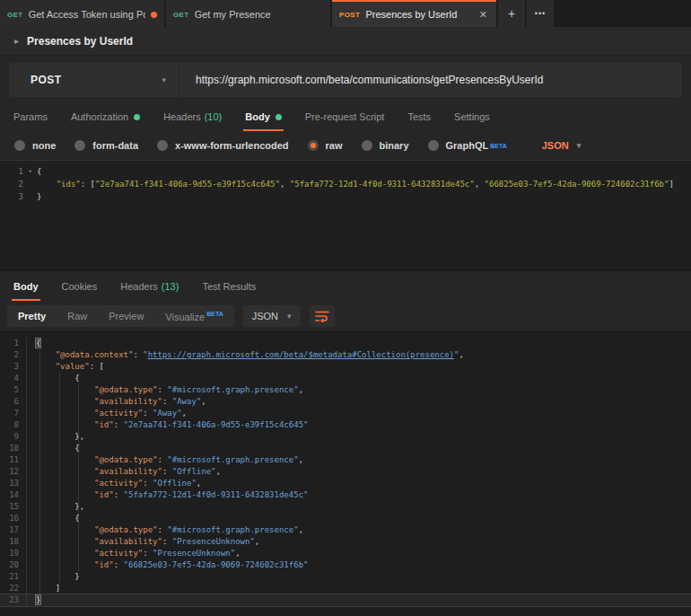 This screenshot has width=691, height=616. Describe the element at coordinates (126, 316) in the screenshot. I see `view-preview: Preview` at that location.